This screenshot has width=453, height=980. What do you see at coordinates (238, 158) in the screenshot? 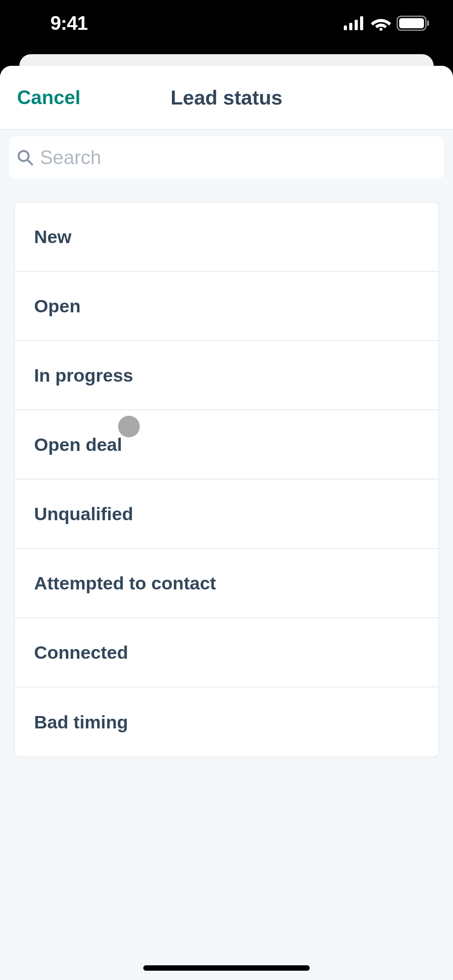
I see `search-input` at bounding box center [238, 158].